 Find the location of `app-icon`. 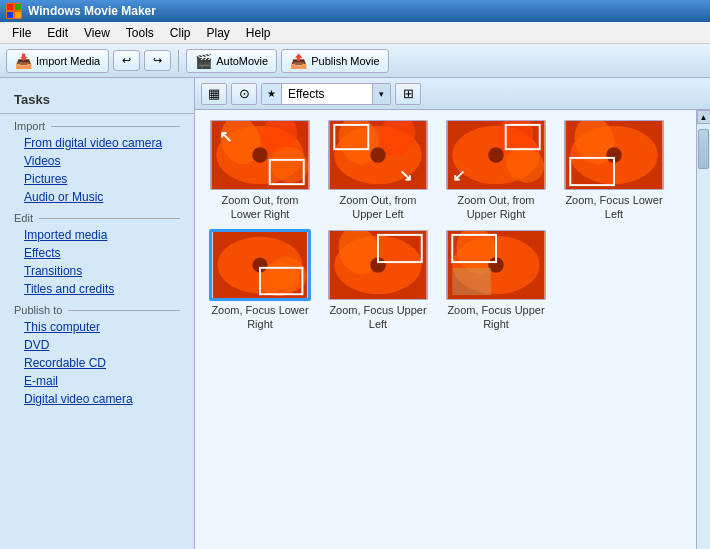

app-icon is located at coordinates (14, 11).